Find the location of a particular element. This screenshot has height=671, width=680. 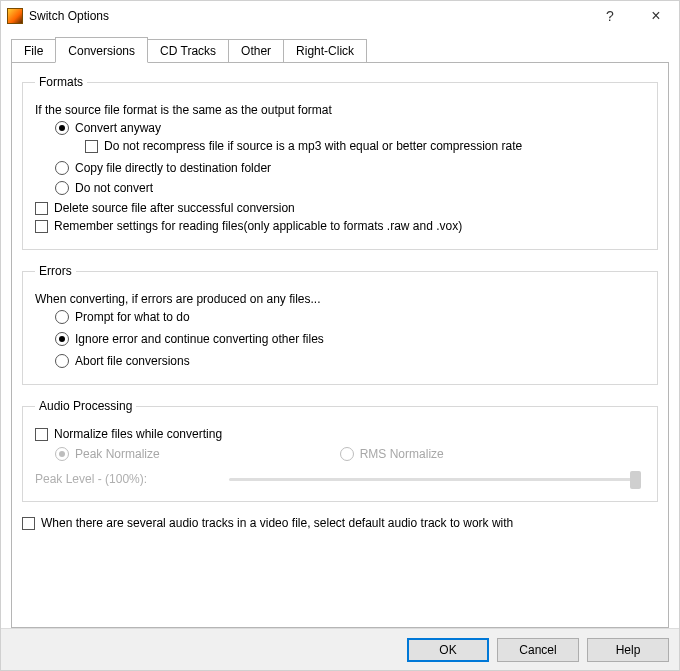

window-title: Switch Options is located at coordinates (69, 16).